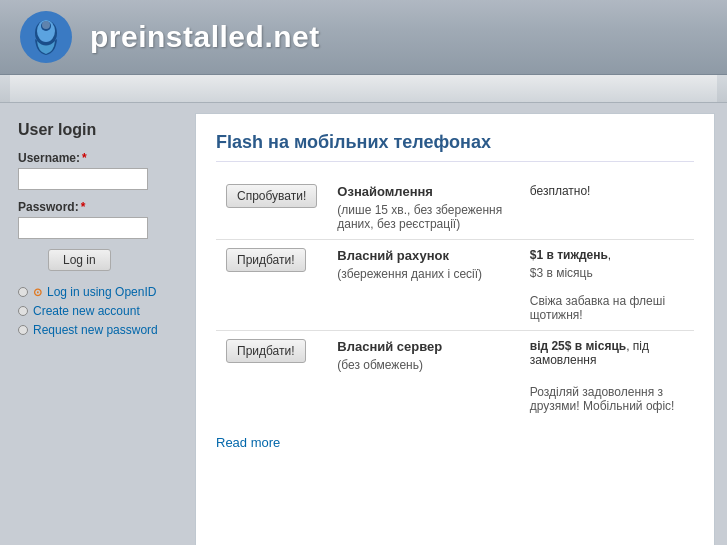  Describe the element at coordinates (272, 208) in the screenshot. I see `plan1-button-cell: Спробувати!` at that location.